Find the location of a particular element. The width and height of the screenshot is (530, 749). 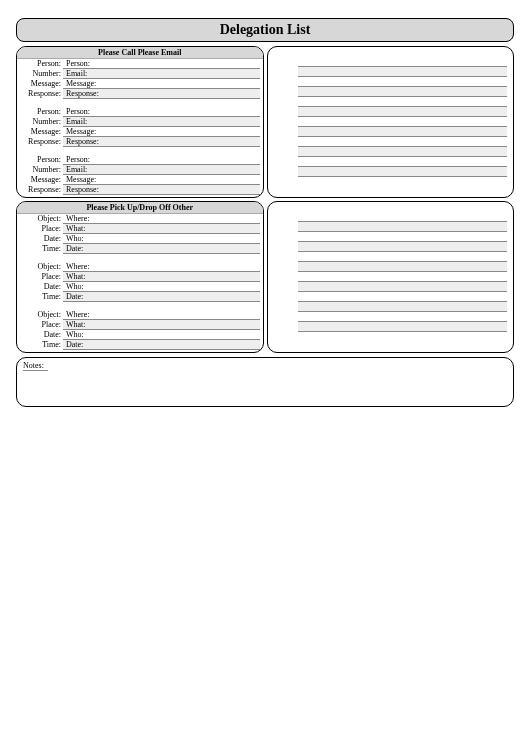

page-title: Delegation List is located at coordinates (265, 30).